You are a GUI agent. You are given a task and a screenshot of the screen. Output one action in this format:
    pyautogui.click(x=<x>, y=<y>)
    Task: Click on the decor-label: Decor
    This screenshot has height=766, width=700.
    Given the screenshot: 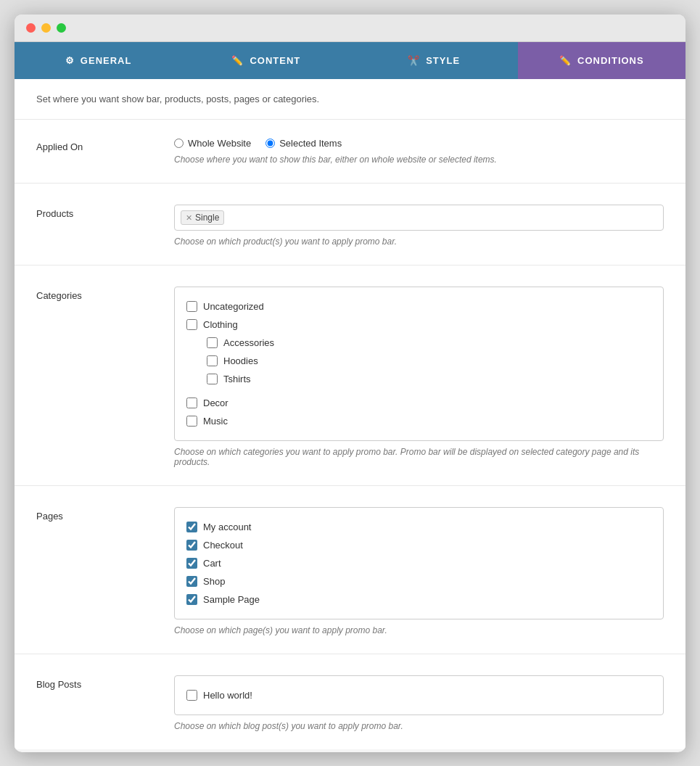 What is the action you would take?
    pyautogui.click(x=216, y=403)
    